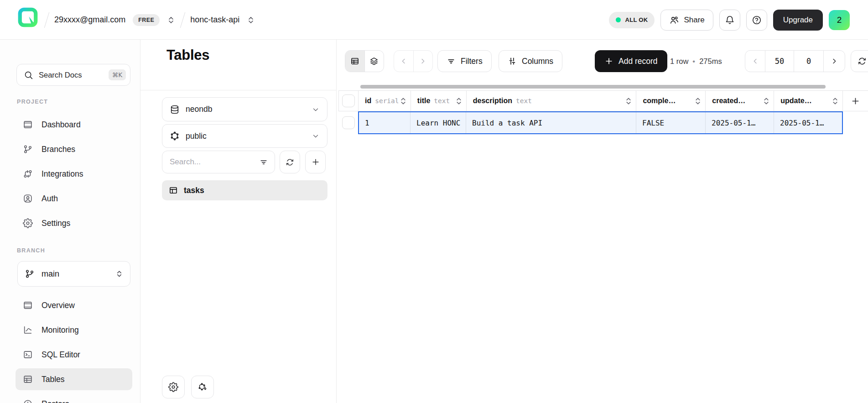  Describe the element at coordinates (795, 61) in the screenshot. I see `pagination: 50 0` at that location.